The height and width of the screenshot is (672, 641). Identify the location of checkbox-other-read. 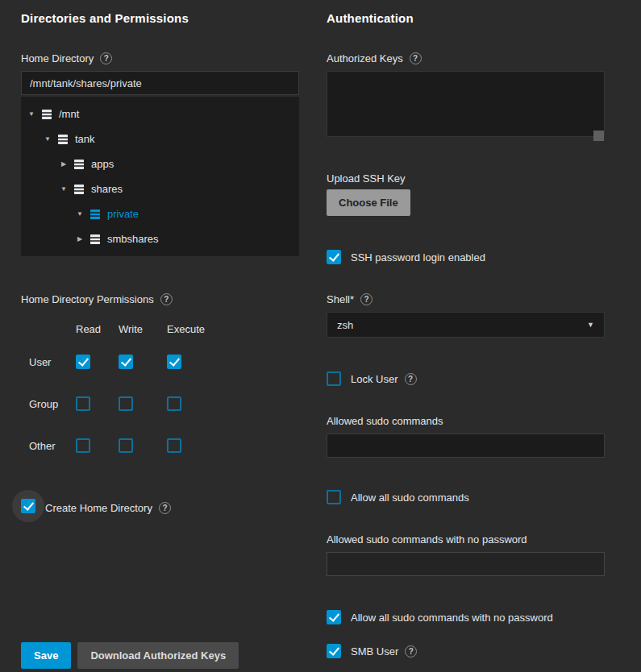
(83, 446).